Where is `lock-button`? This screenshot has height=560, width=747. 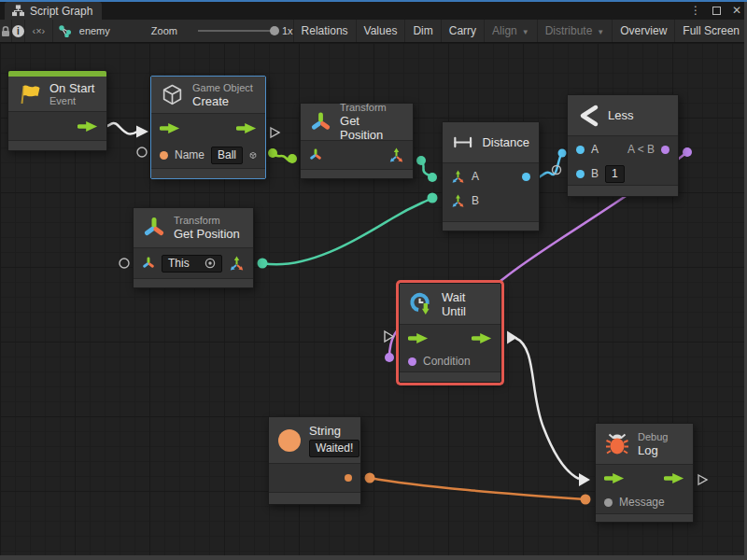
lock-button is located at coordinates (6, 31).